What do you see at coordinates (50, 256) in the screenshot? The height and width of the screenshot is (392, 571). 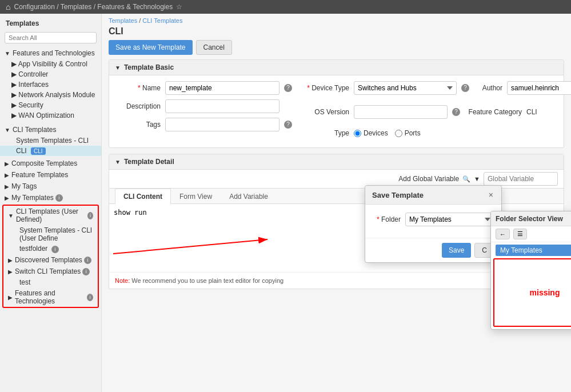 I see `highlighted-sidebar-section: ▼ CLI Templates (User Defined) i System …` at bounding box center [50, 256].